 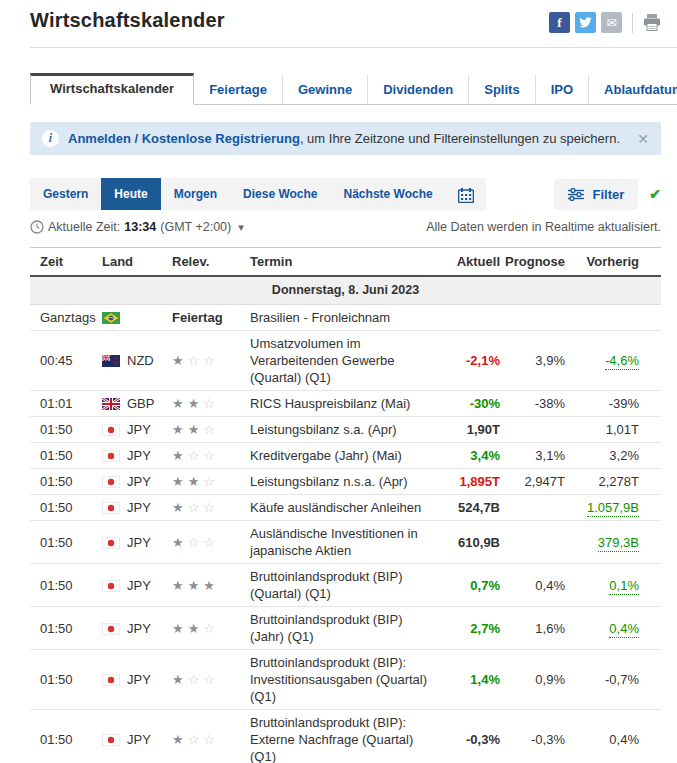 I want to click on event-link: Brasilien - Fronleichnam, so click(x=320, y=318).